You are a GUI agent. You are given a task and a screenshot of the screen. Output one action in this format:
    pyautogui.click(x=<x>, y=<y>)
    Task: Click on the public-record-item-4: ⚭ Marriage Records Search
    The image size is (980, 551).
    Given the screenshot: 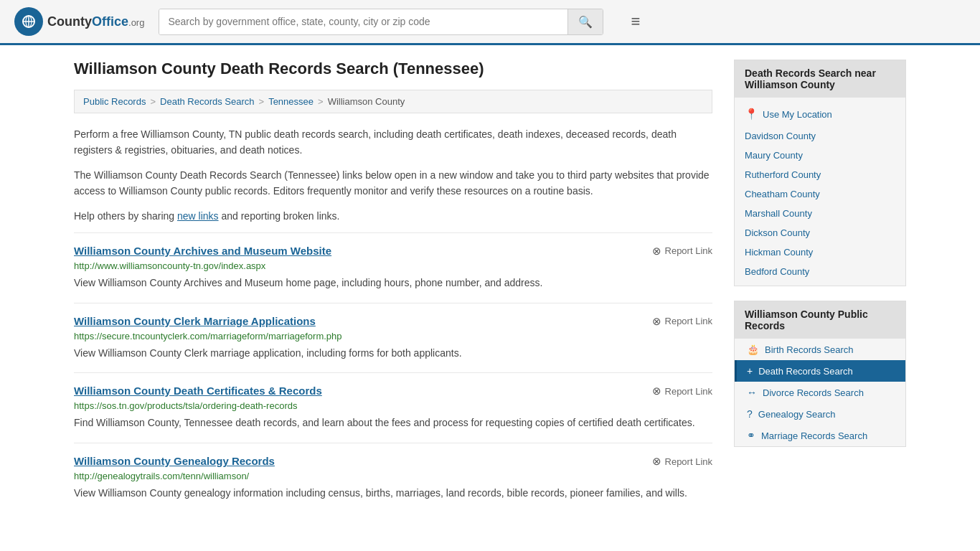 What is the action you would take?
    pyautogui.click(x=820, y=435)
    